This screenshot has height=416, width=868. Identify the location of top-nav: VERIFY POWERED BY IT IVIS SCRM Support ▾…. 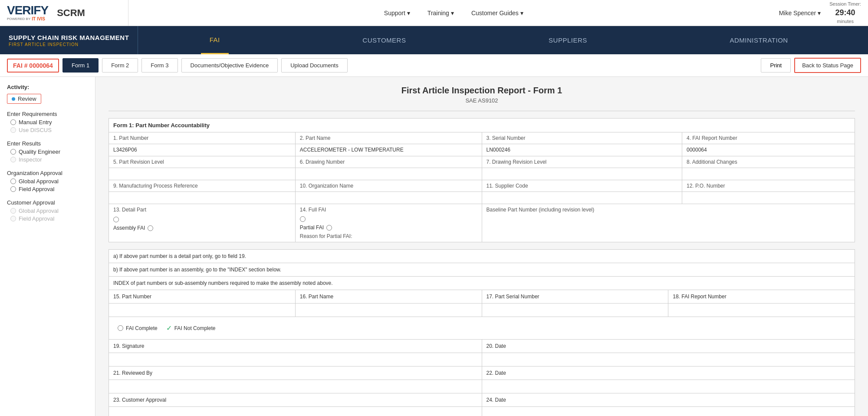
(434, 13).